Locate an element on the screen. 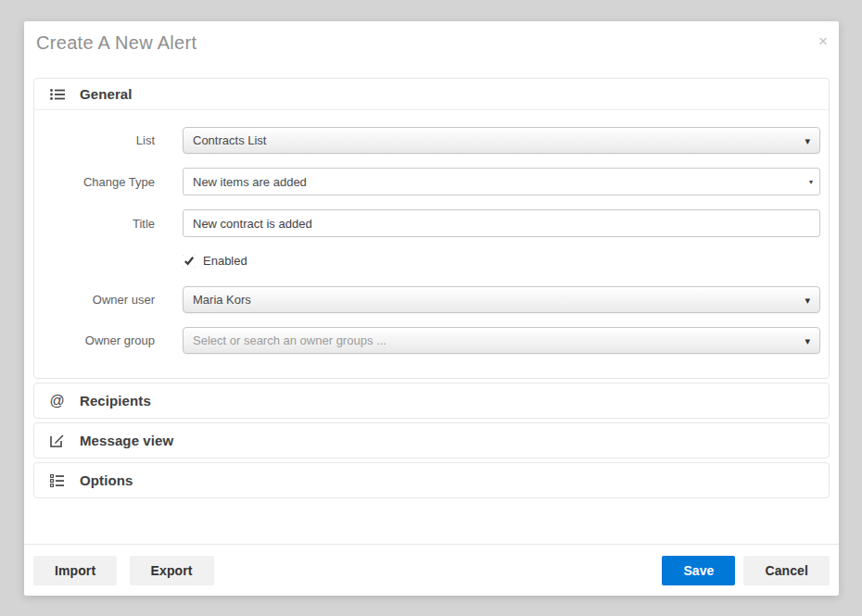 The image size is (862, 616). list-field-row: List Contracts List ▾ is located at coordinates (427, 141).